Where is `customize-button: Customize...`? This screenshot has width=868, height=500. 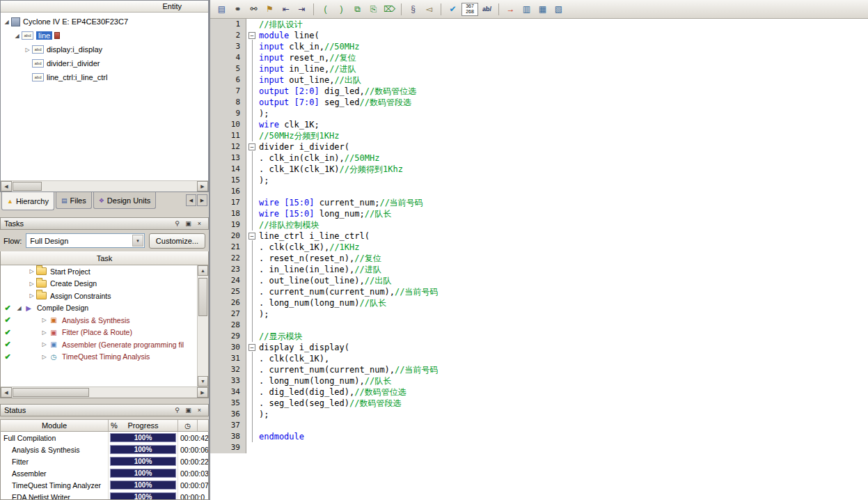 customize-button: Customize... is located at coordinates (177, 241).